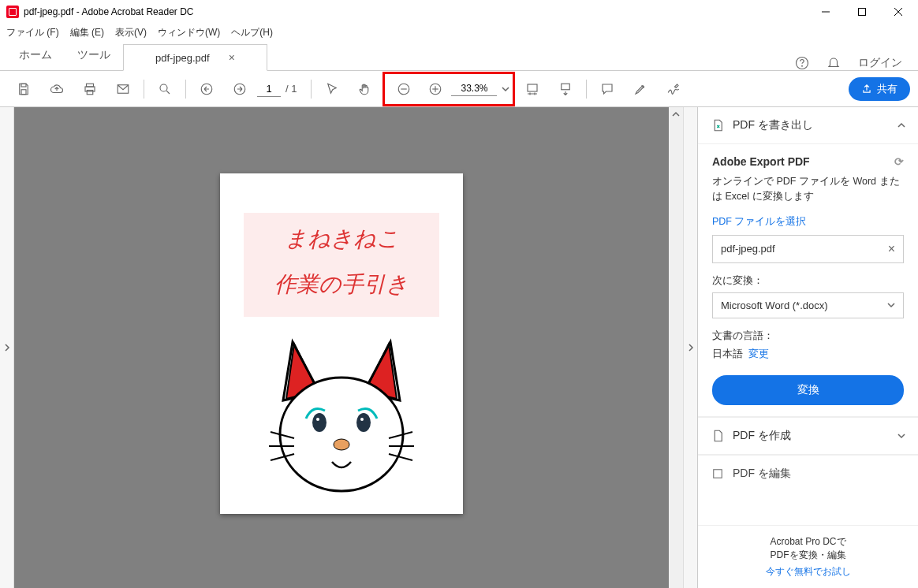  Describe the element at coordinates (607, 89) in the screenshot. I see `comment-icon` at that location.